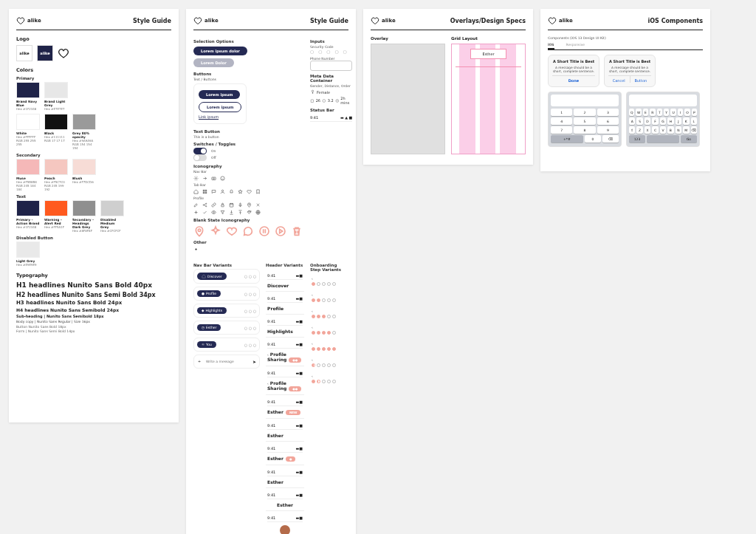  Describe the element at coordinates (196, 192) in the screenshot. I see `home-icon` at that location.